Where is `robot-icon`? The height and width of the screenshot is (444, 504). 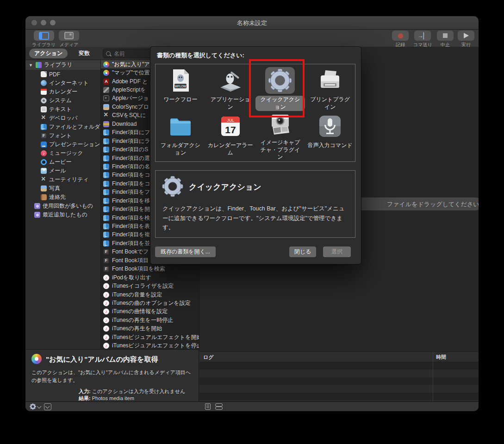
robot-icon is located at coordinates (230, 80).